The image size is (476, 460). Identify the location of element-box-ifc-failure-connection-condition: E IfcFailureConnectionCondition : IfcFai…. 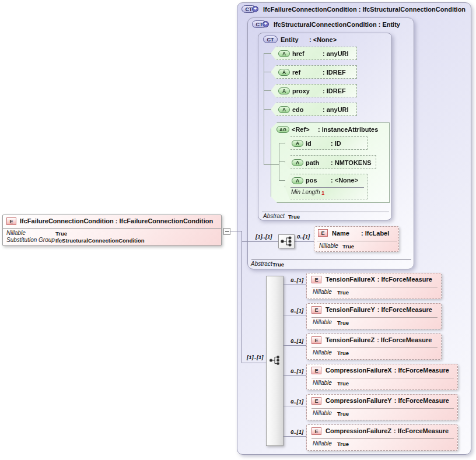
(112, 230).